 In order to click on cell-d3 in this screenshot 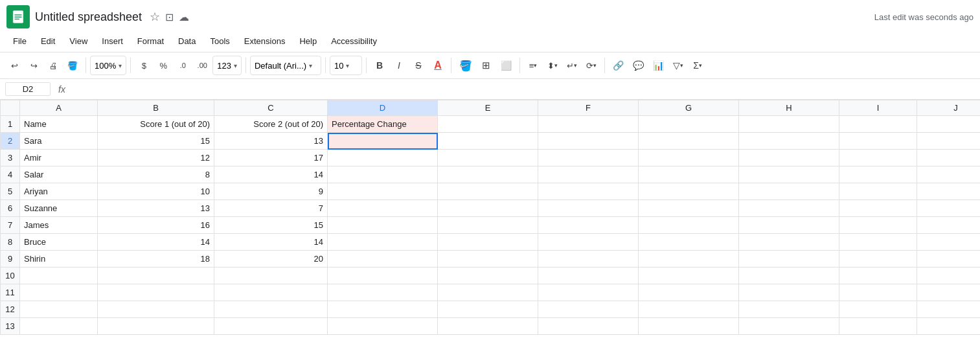, I will do `click(383, 158)`.